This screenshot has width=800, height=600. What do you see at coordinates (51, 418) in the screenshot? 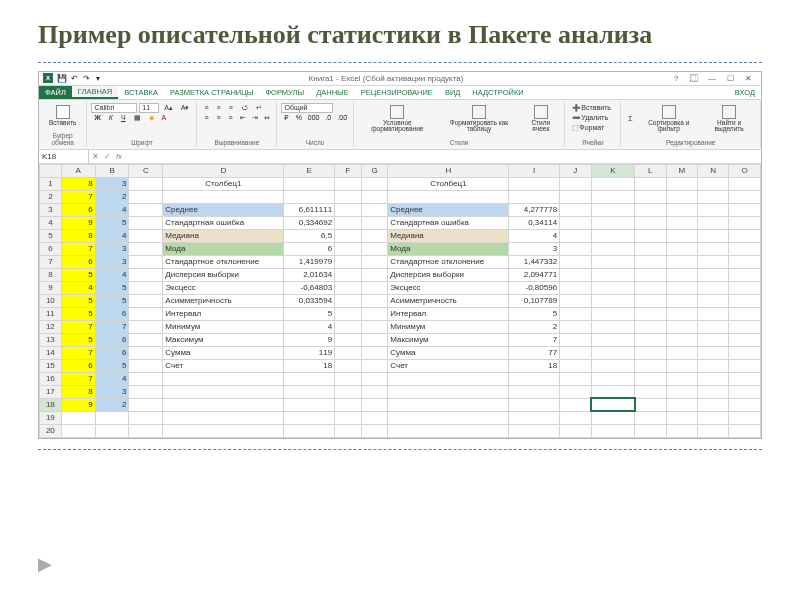
I see `row-header-19: 19` at bounding box center [51, 418].